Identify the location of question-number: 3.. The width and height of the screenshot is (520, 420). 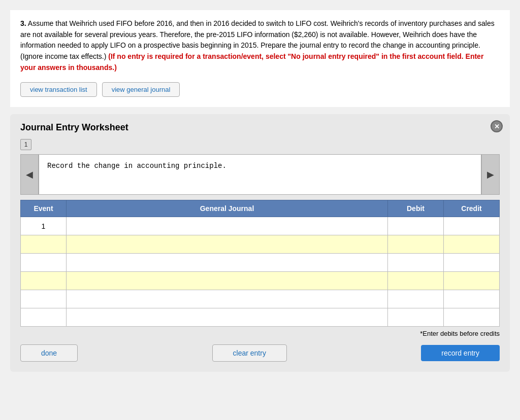
(23, 23).